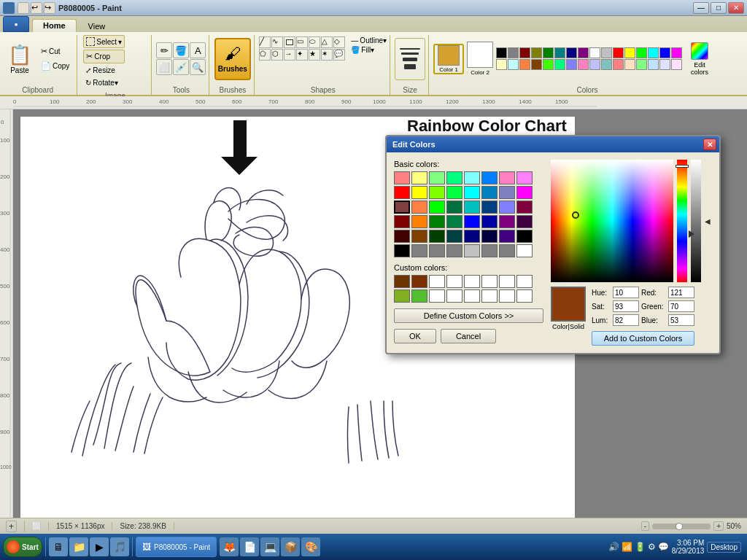 The image size is (747, 560). Describe the element at coordinates (681, 306) in the screenshot. I see `green-input` at that location.